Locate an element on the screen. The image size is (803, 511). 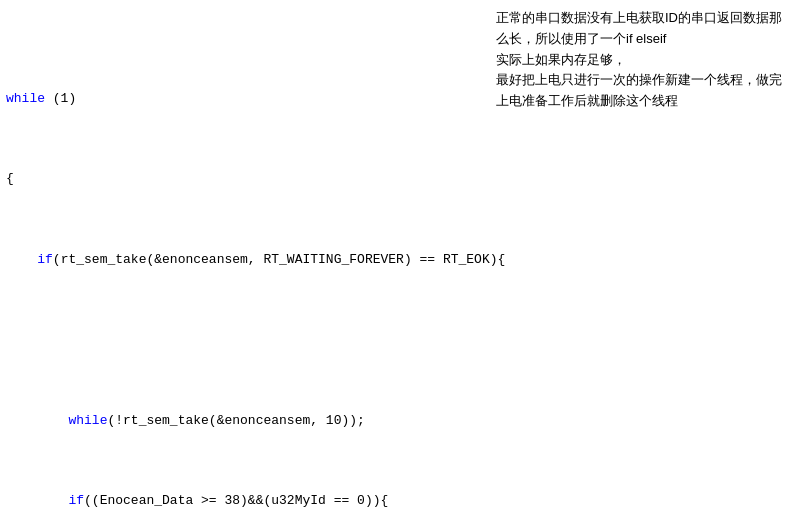
annotation-1: 正常的串口数据没有上电获取ID的串口返回数据那么长，所以使用了一个if else… is located at coordinates (644, 60).